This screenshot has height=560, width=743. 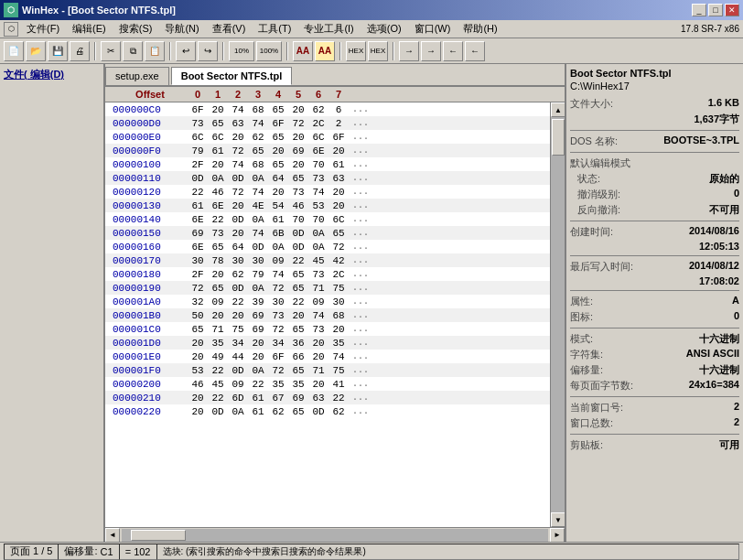 I want to click on hex-address: 00000220, so click(x=146, y=412).